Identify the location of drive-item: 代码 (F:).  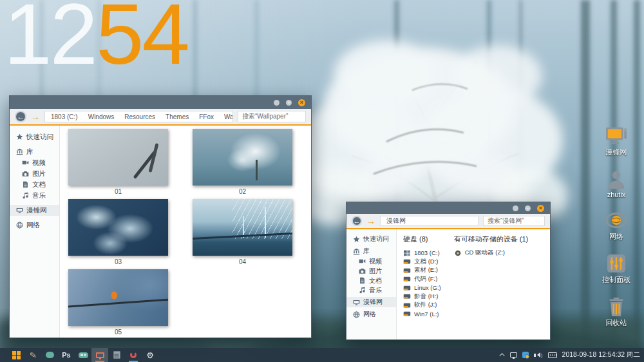
(422, 280).